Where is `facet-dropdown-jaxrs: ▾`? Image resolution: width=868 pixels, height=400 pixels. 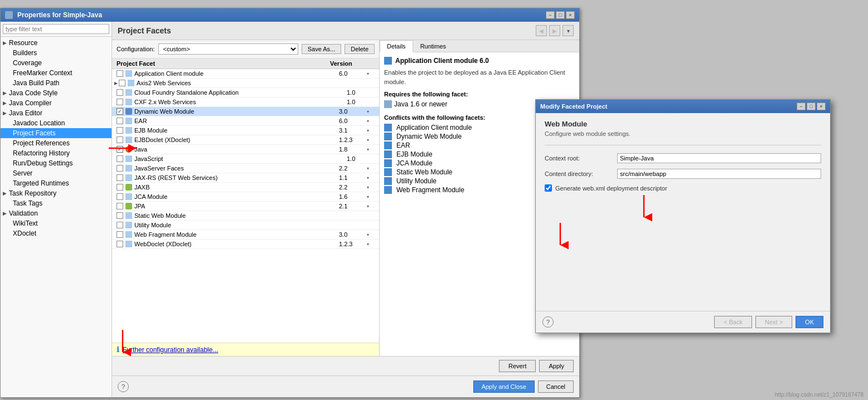
facet-dropdown-jaxrs: ▾ is located at coordinates (371, 178).